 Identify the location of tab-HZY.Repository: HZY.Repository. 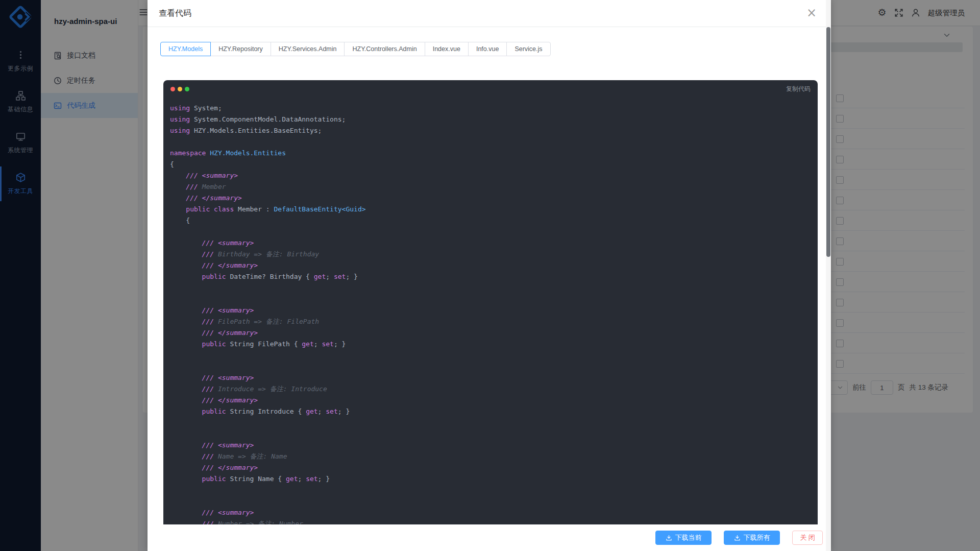
(241, 49).